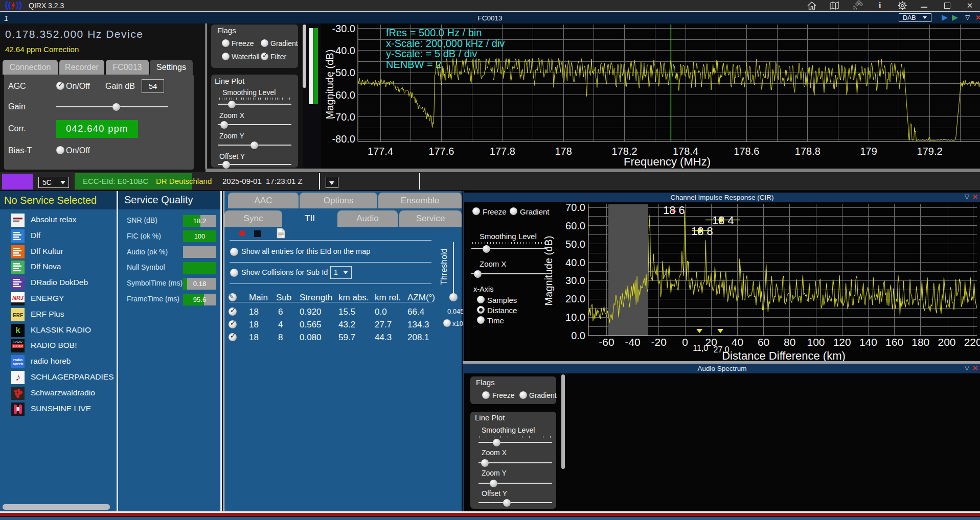  I want to click on gain-slider, so click(112, 107).